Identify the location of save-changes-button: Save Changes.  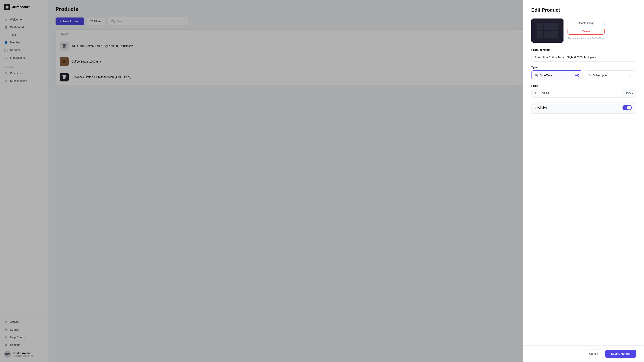
(620, 354).